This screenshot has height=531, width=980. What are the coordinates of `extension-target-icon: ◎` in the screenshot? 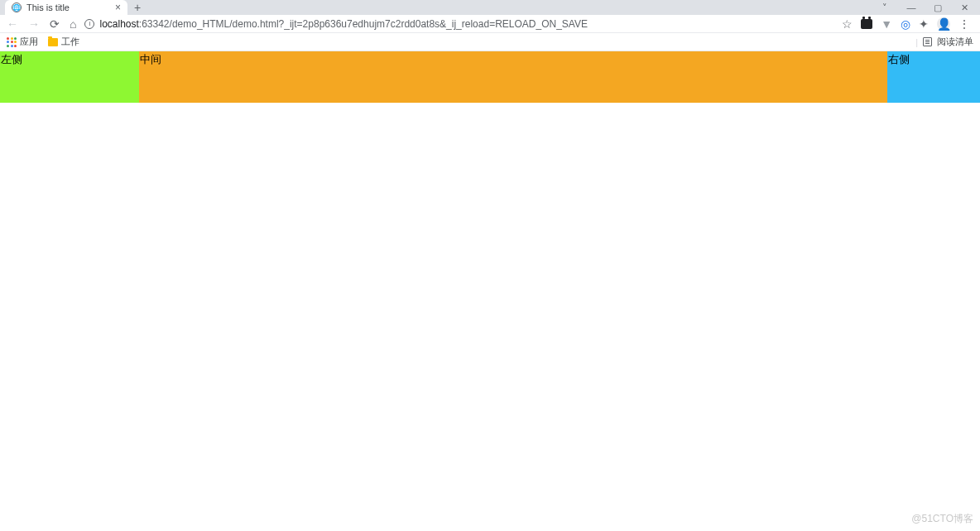 It's located at (906, 24).